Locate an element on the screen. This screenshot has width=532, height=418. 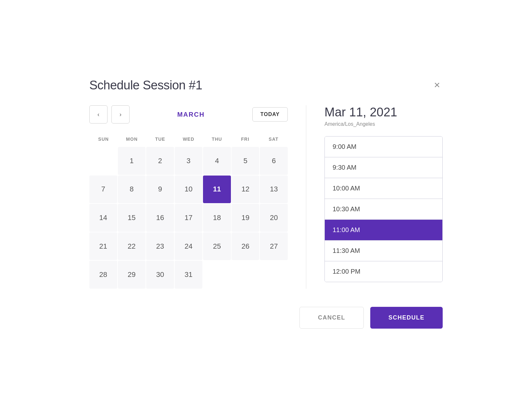
calendar-day: 16 is located at coordinates (160, 218).